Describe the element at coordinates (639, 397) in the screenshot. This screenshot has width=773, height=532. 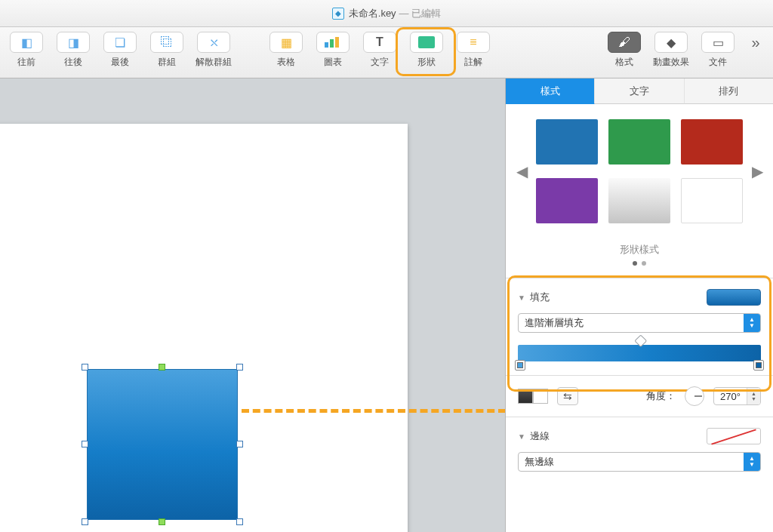
I see `gradient-angle-row: ⇆ 角度： 270° ▲▼` at that location.